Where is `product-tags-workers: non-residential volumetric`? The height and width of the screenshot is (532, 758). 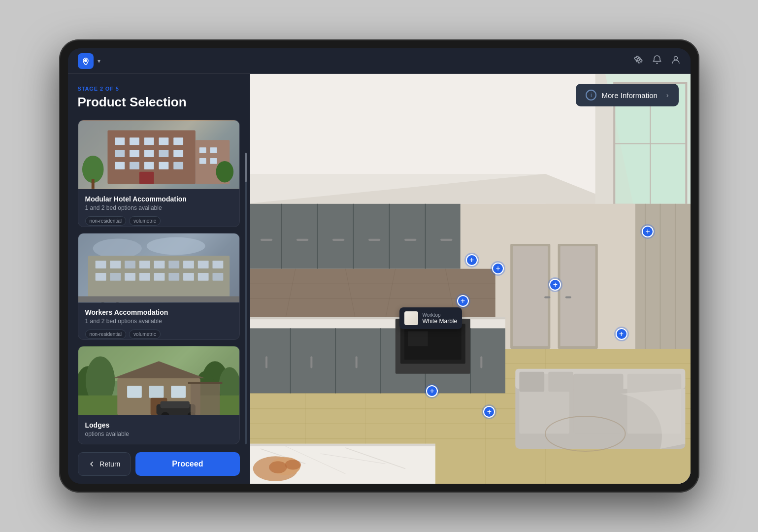 product-tags-workers: non-residential volumetric is located at coordinates (159, 334).